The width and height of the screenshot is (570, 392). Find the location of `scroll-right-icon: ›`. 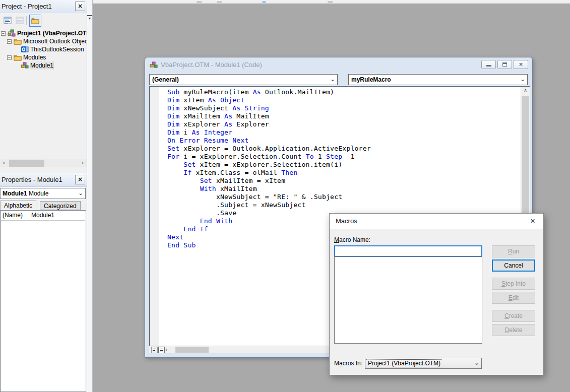

scroll-right-icon: › is located at coordinates (83, 163).